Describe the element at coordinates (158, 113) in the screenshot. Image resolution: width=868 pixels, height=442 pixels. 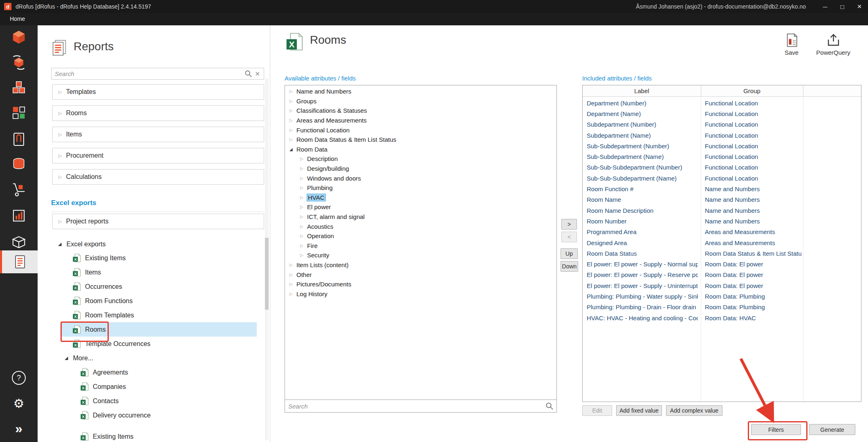
I see `section-rooms: ▷Rooms` at that location.